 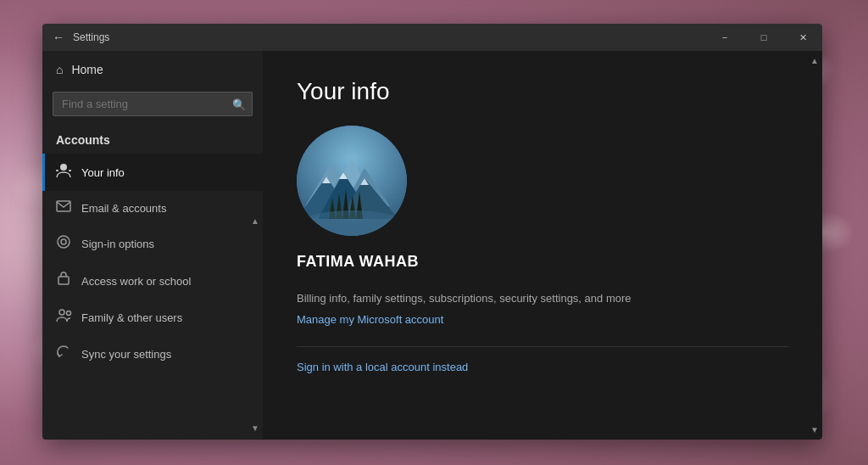 What do you see at coordinates (59, 70) in the screenshot?
I see `home-icon: ⌂` at bounding box center [59, 70].